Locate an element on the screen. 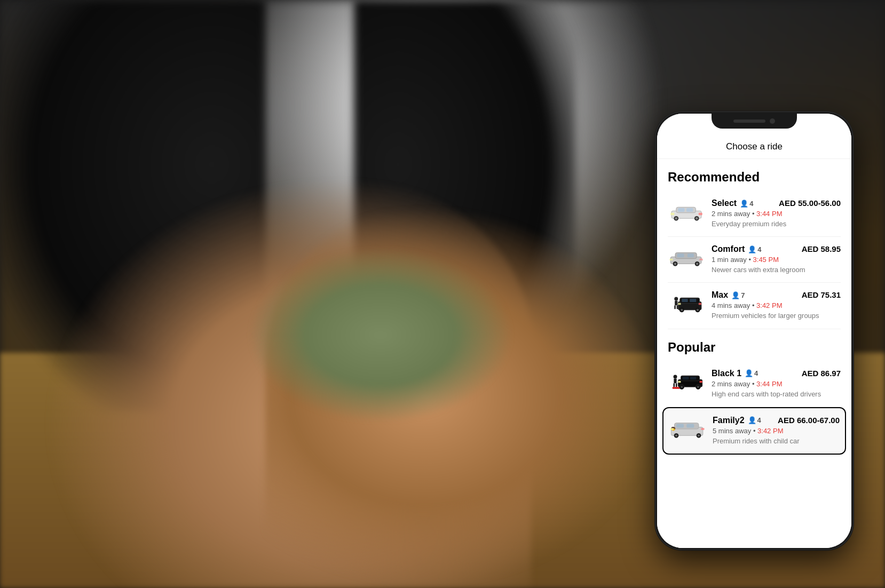 This screenshot has width=885, height=588. section-title-recommended: Recommended is located at coordinates (754, 177).